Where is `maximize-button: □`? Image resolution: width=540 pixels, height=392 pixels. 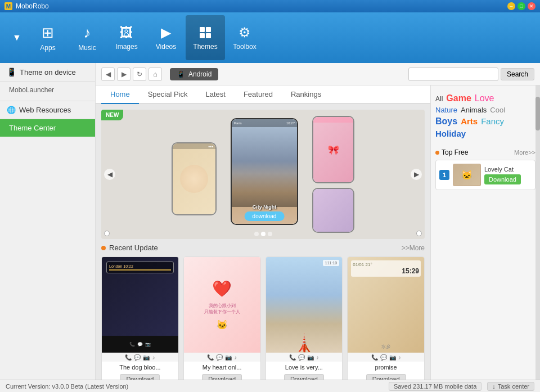
maximize-button: □ is located at coordinates (521, 6).